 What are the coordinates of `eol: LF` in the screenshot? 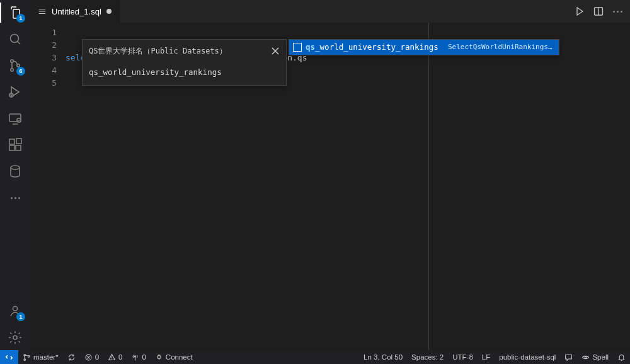 It's located at (486, 357).